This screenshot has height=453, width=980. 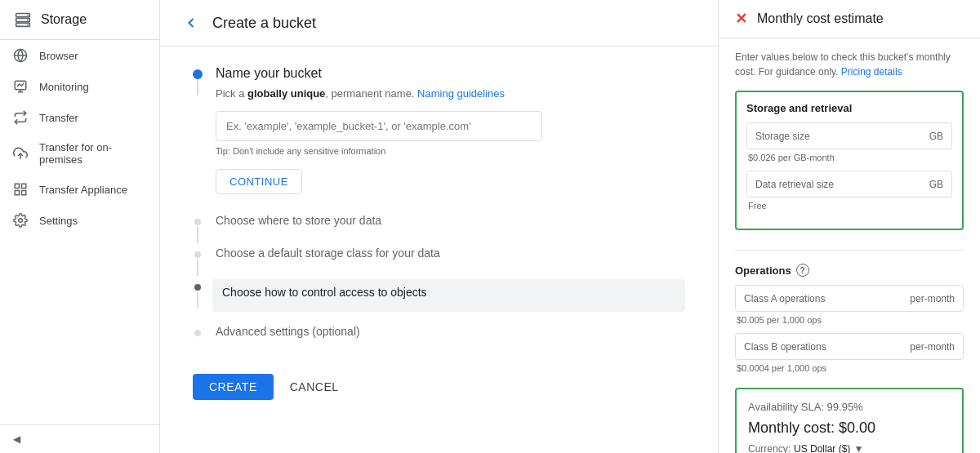 What do you see at coordinates (933, 299) in the screenshot?
I see `class-a-unit: per-month` at bounding box center [933, 299].